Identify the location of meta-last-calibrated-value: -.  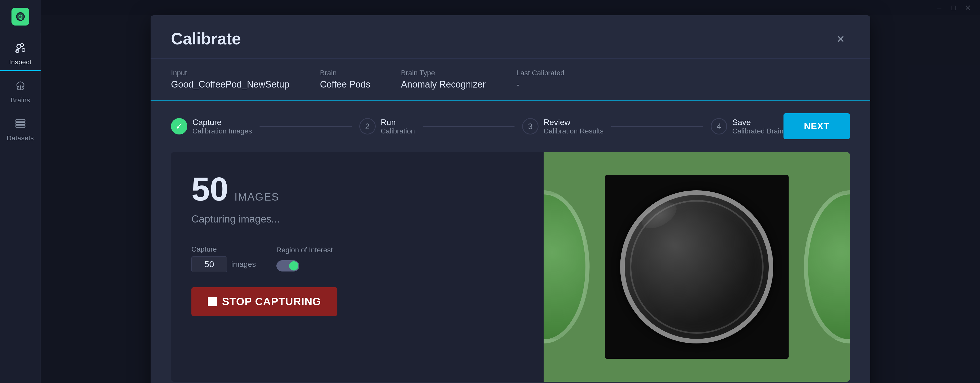
(540, 84).